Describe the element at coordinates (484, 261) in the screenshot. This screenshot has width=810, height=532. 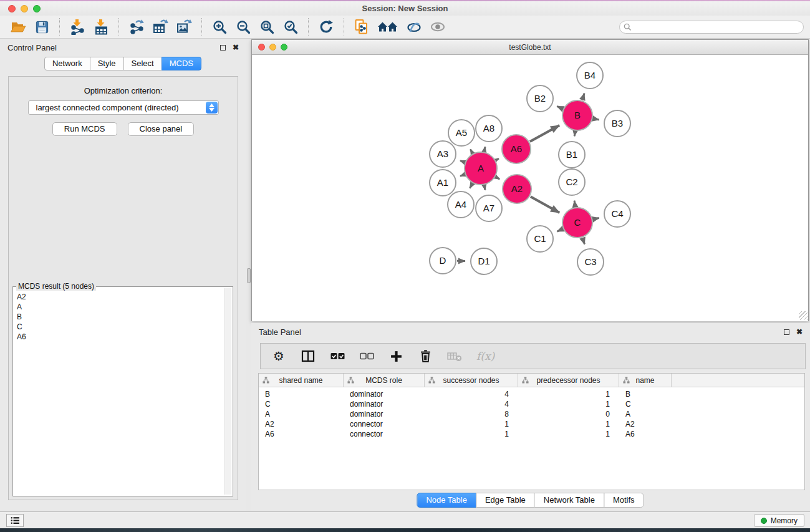
I see `graph-node-D1: D1` at that location.